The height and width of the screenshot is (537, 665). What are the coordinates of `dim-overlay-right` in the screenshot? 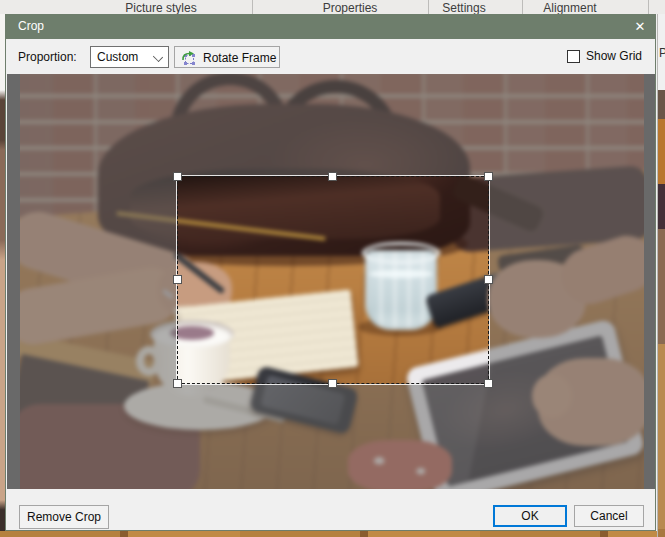 It's located at (566, 280).